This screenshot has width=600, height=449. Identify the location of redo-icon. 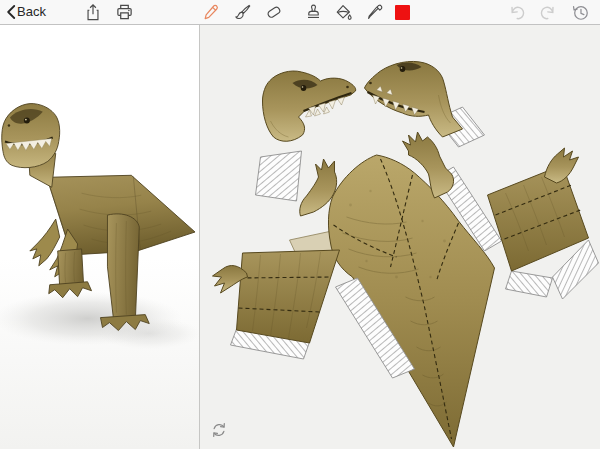
(548, 12).